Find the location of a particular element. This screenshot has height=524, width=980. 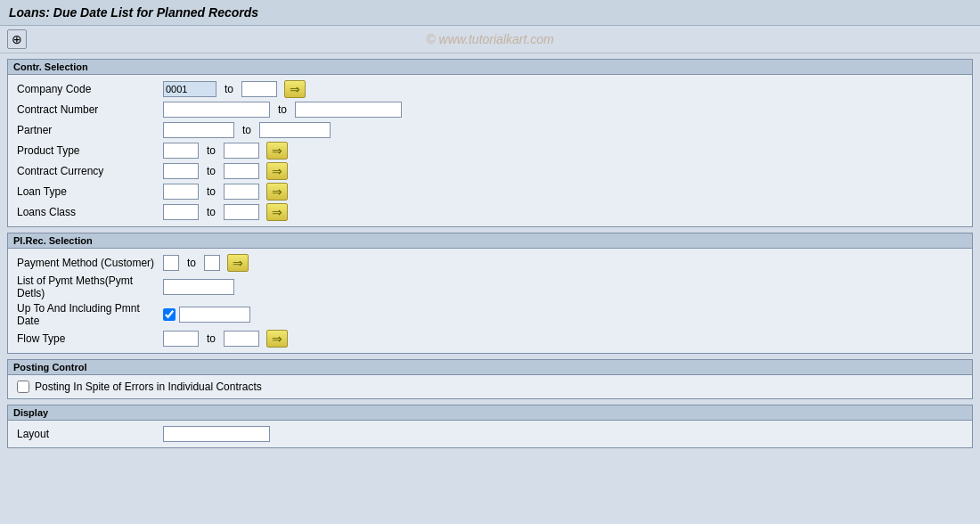

to-label-6: to is located at coordinates (211, 192).